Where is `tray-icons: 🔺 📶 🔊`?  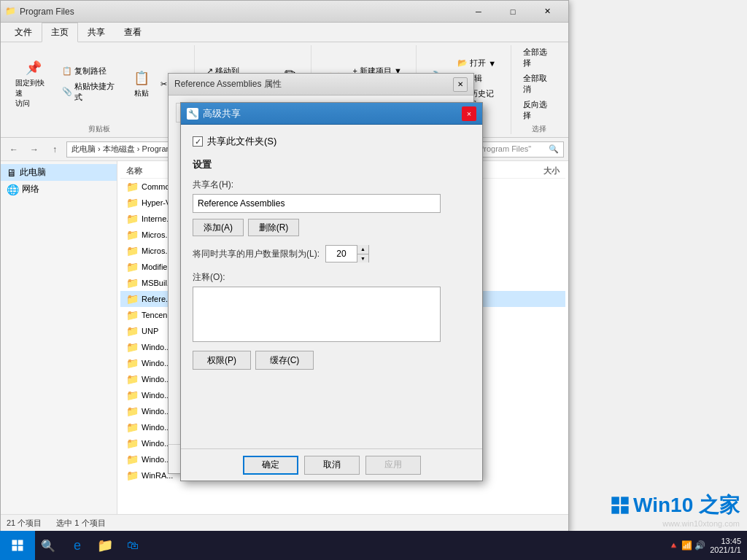
tray-icons: 🔺 📶 🔊 is located at coordinates (687, 545).